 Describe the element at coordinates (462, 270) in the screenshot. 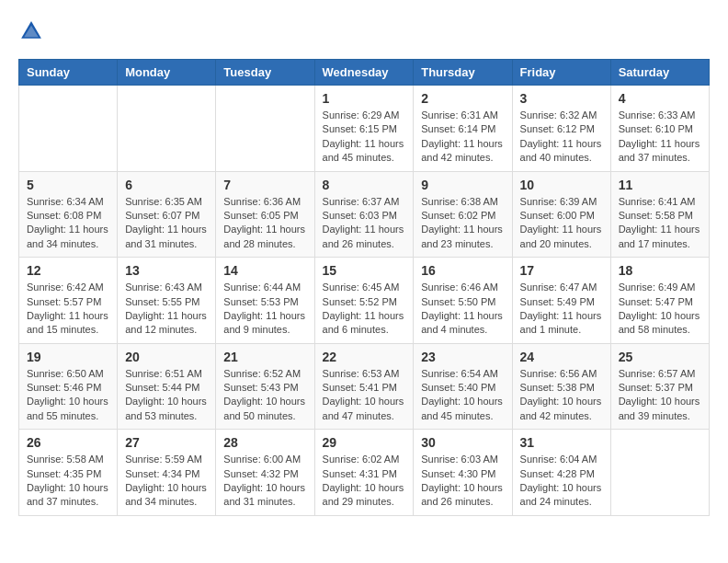

I see `day-number: 16` at that location.